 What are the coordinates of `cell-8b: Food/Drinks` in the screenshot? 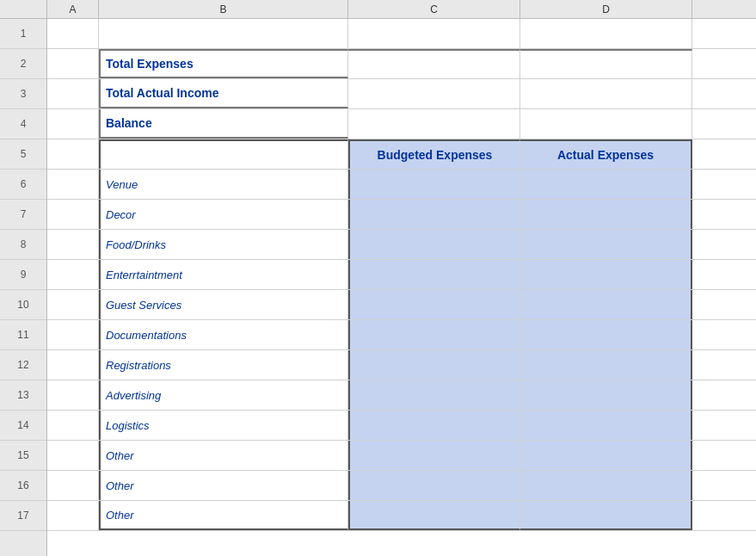 It's located at (224, 244).